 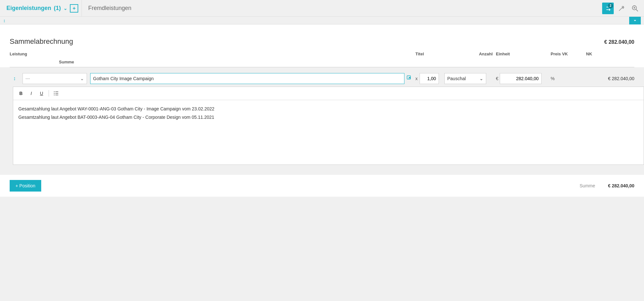 What do you see at coordinates (328, 109) in the screenshot?
I see `editor-line-1: Gesamtzahlung laut Angebot WAY-0001-ANG-…` at bounding box center [328, 109].